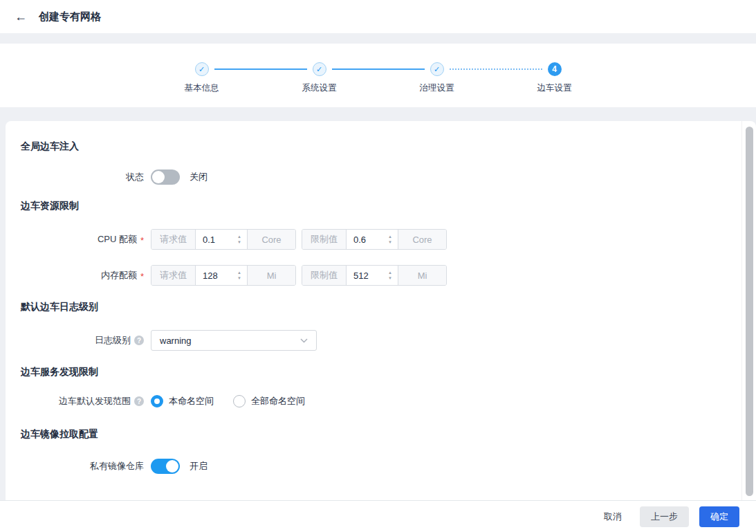 The image size is (756, 532). What do you see at coordinates (239, 275) in the screenshot?
I see `memory-request-stepper: ▲▼` at bounding box center [239, 275].